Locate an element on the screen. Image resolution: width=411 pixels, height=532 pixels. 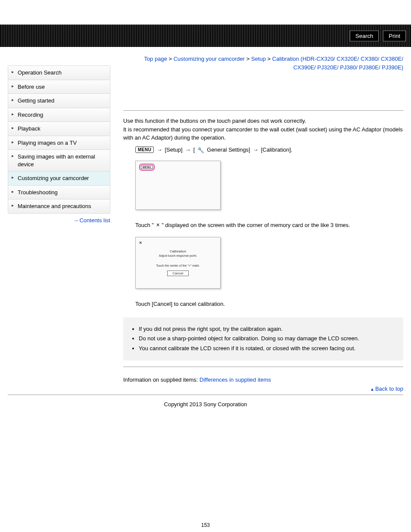
step-general: General Settings] is located at coordinates (228, 150).